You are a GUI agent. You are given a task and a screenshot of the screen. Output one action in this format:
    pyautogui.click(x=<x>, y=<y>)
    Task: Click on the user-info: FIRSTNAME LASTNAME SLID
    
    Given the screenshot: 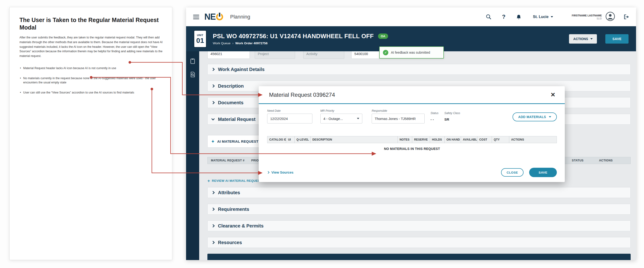 What is the action you would take?
    pyautogui.click(x=587, y=17)
    